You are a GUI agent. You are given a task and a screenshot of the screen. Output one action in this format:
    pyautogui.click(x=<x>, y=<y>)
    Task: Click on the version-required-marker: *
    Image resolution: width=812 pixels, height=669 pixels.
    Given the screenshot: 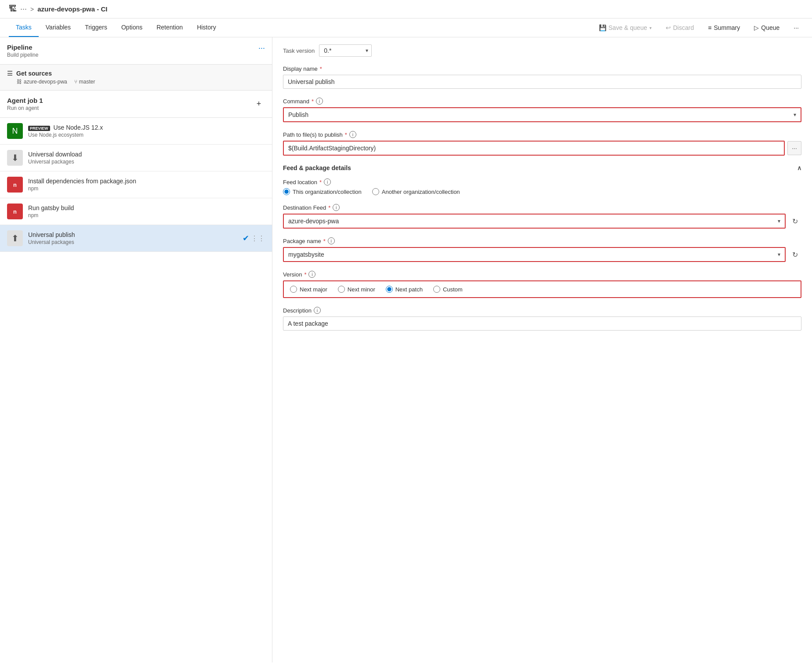 What is the action you would take?
    pyautogui.click(x=305, y=274)
    